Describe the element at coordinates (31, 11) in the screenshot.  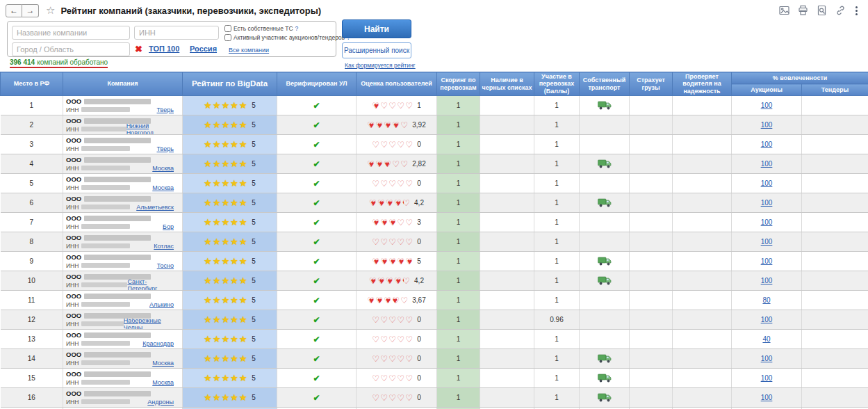
I see `forward-button: →` at that location.